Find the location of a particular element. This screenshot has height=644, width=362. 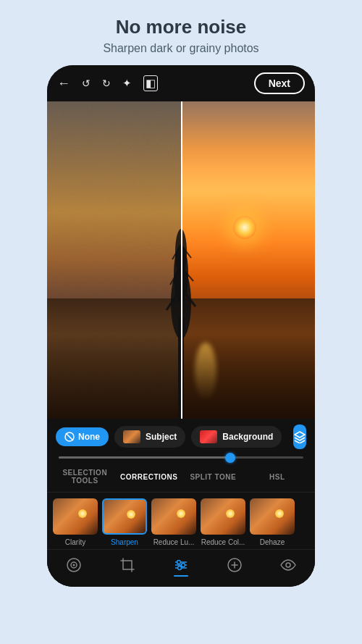

crop-icon is located at coordinates (127, 565).